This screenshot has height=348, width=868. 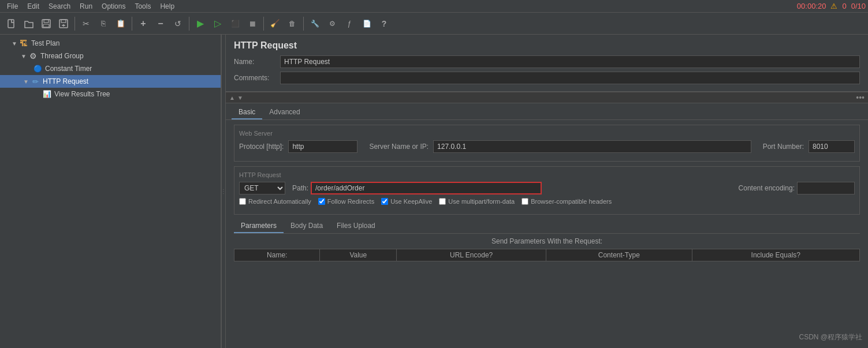 I want to click on checkbox-follow-redirects-input, so click(x=322, y=201).